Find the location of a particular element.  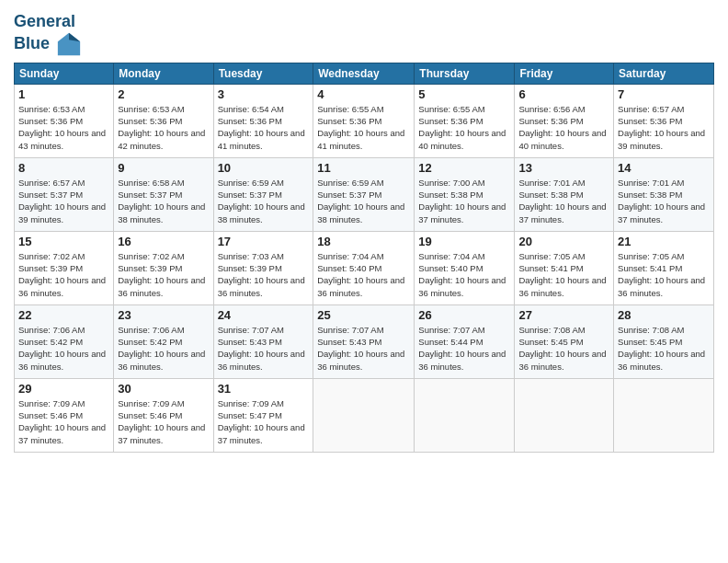

weekday-monday: Monday is located at coordinates (164, 74).